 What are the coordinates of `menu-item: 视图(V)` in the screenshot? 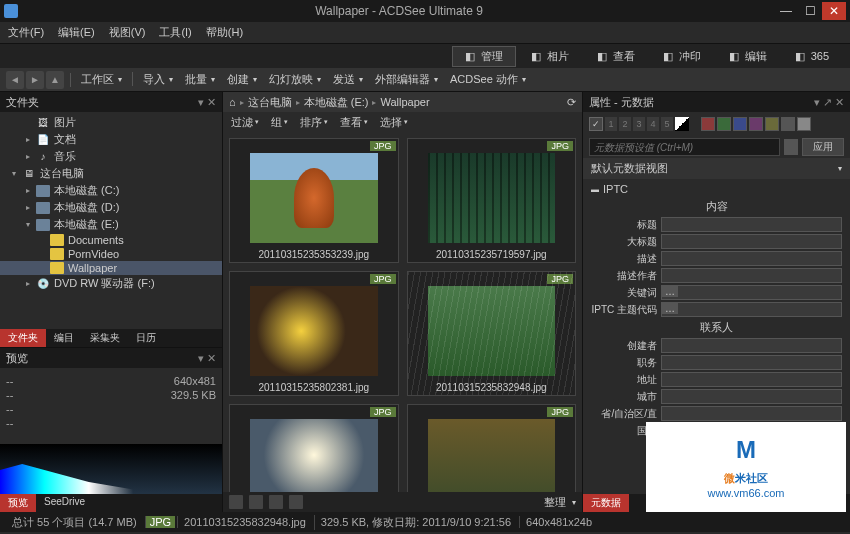 It's located at (128, 32).